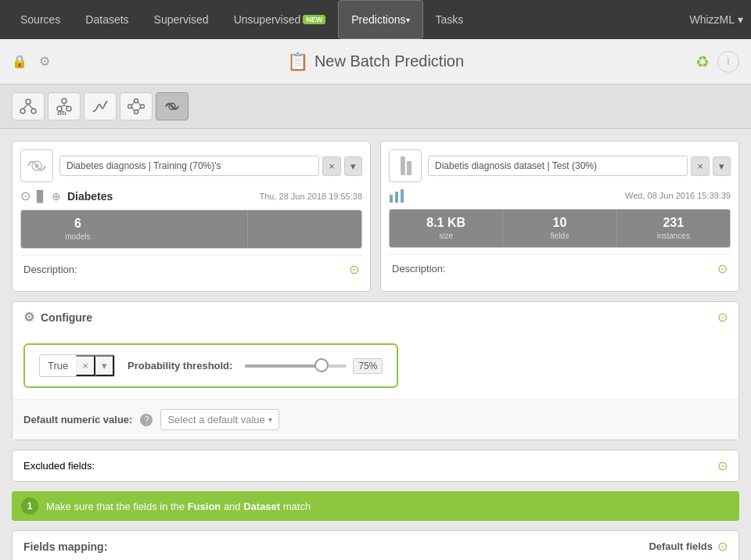  Describe the element at coordinates (376, 106) in the screenshot. I see `icon-tabs` at that location.